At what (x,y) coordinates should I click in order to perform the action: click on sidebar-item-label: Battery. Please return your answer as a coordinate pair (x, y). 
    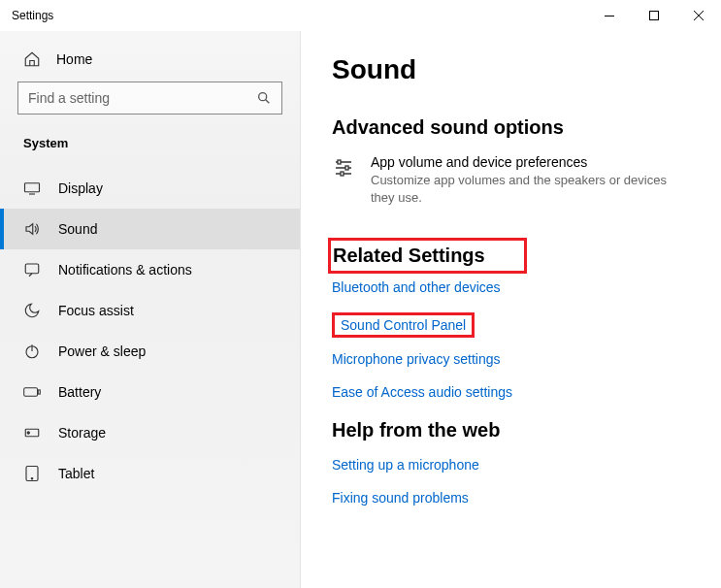
    Looking at the image, I should click on (80, 392).